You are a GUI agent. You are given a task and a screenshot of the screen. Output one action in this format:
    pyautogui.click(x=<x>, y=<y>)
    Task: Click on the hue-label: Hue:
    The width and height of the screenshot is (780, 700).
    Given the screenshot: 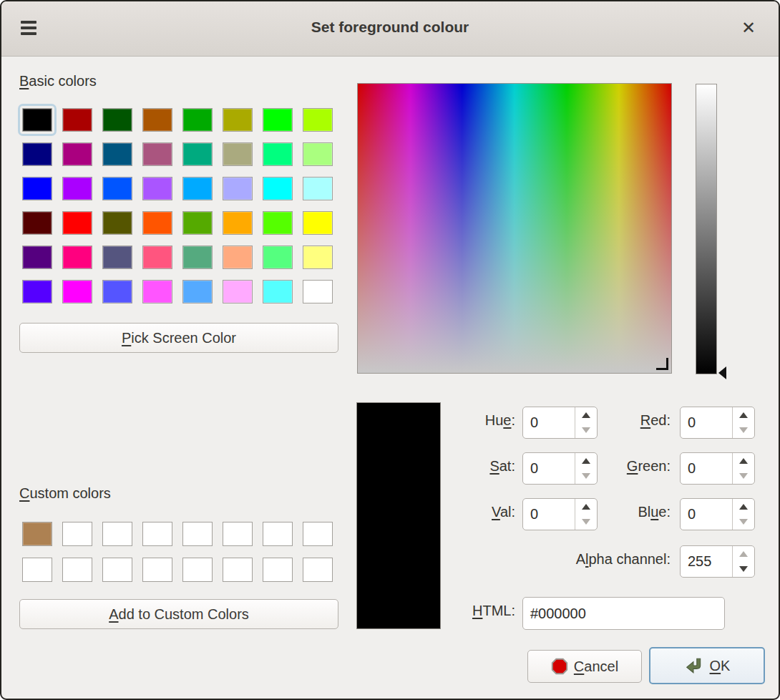 What is the action you would take?
    pyautogui.click(x=462, y=421)
    